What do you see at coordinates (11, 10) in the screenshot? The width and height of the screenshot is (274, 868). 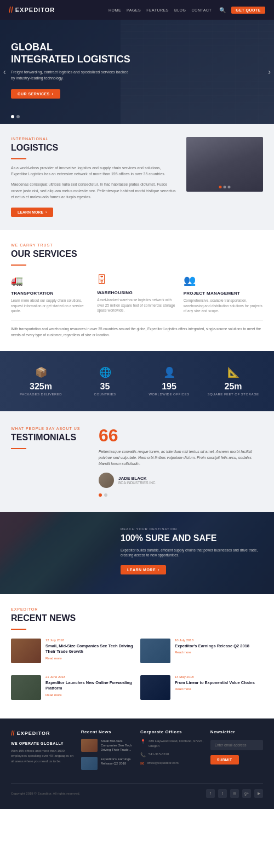 I see `logo-icon: //` at bounding box center [11, 10].